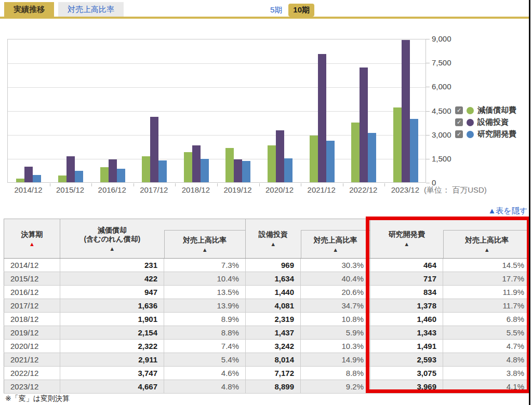 Image resolution: width=532 pixels, height=405 pixels. Describe the element at coordinates (196, 164) in the screenshot. I see `bar-設備投資-2018/12` at that location.